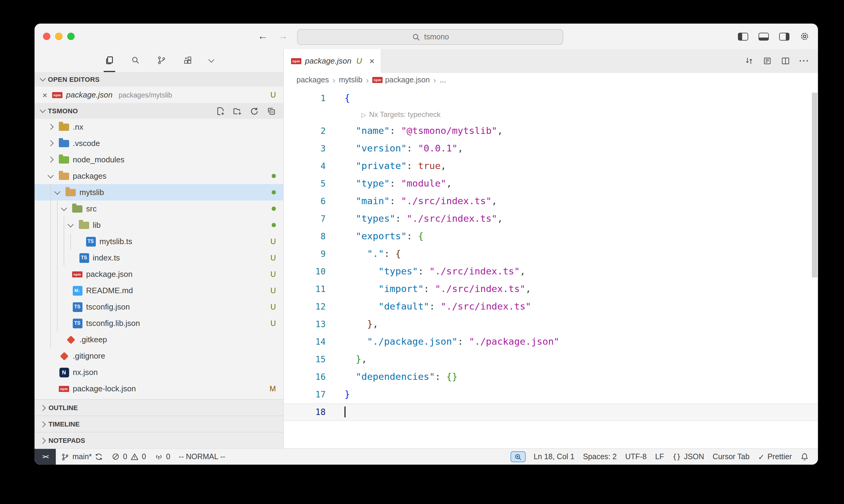  I want to click on code-line-12: 12 "default": "./src/index.ts", so click(551, 307).